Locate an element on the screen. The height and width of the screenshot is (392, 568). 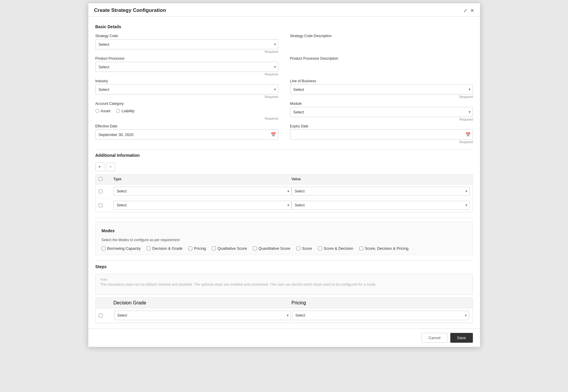
line-of-business-required: Required is located at coordinates (382, 97).